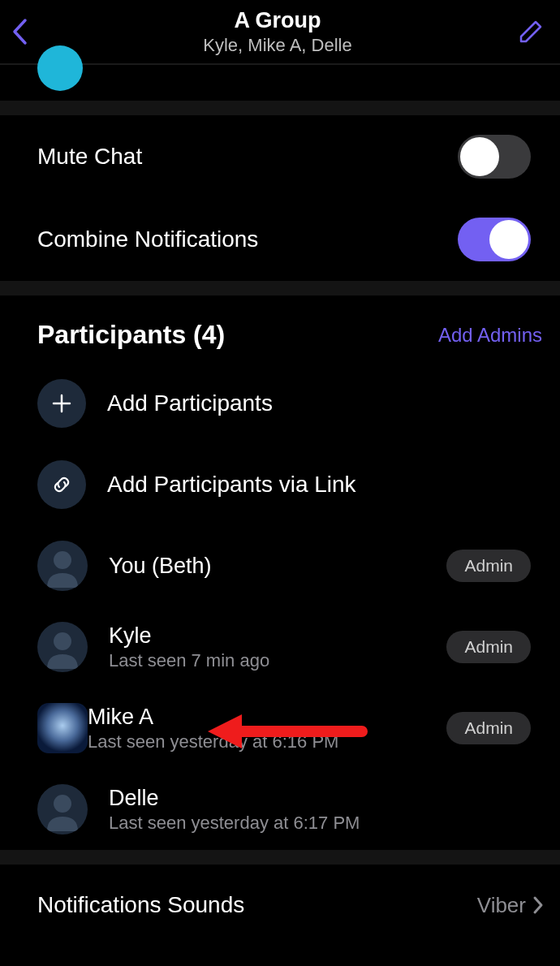 This screenshot has width=560, height=966. What do you see at coordinates (62, 485) in the screenshot?
I see `link-icon` at bounding box center [62, 485].